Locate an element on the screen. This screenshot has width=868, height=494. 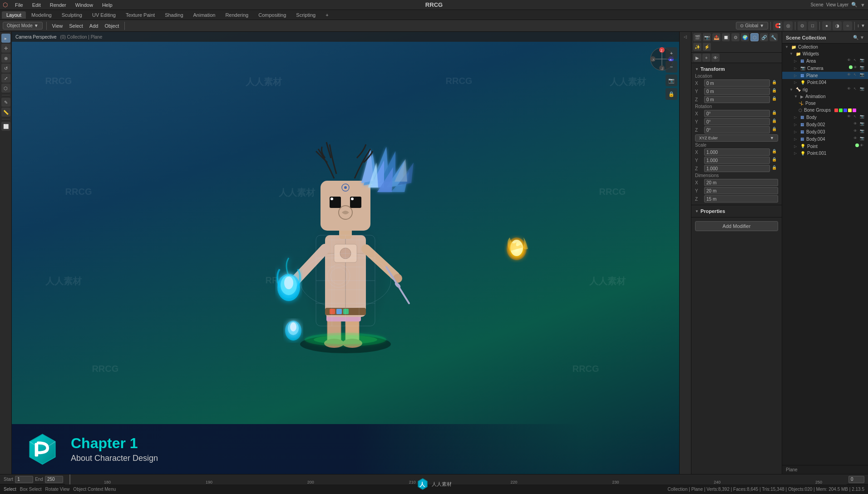
dim-z-input is located at coordinates (741, 199).